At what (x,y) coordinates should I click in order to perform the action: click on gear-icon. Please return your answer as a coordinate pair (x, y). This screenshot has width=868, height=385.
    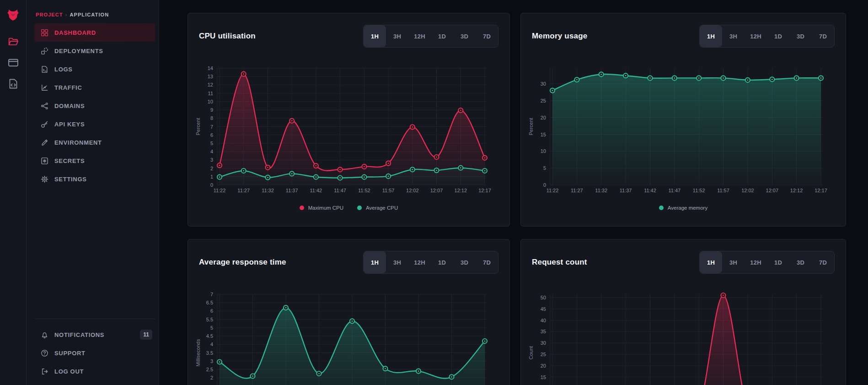
    Looking at the image, I should click on (45, 179).